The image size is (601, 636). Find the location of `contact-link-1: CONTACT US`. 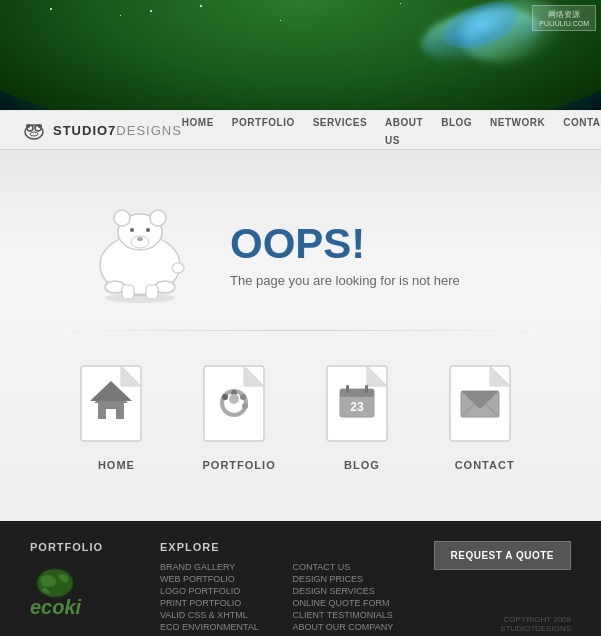

contact-link-1: CONTACT US is located at coordinates (348, 567).